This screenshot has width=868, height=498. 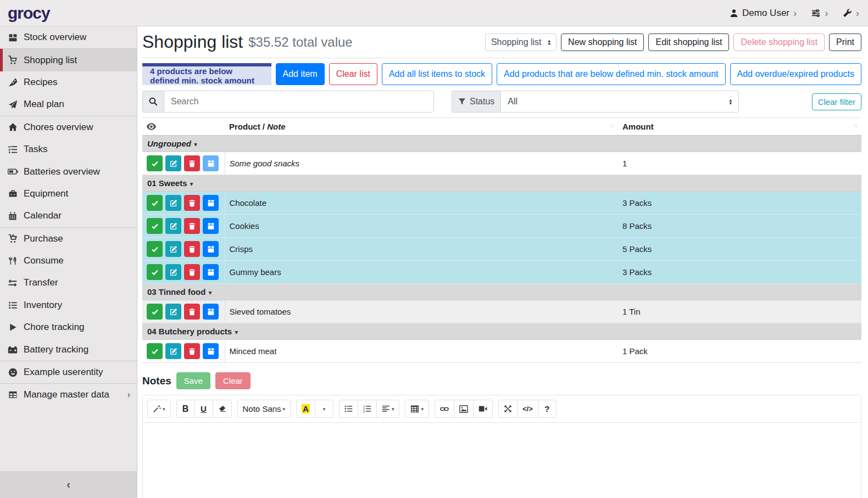 What do you see at coordinates (444, 409) in the screenshot?
I see `link-icon` at bounding box center [444, 409].